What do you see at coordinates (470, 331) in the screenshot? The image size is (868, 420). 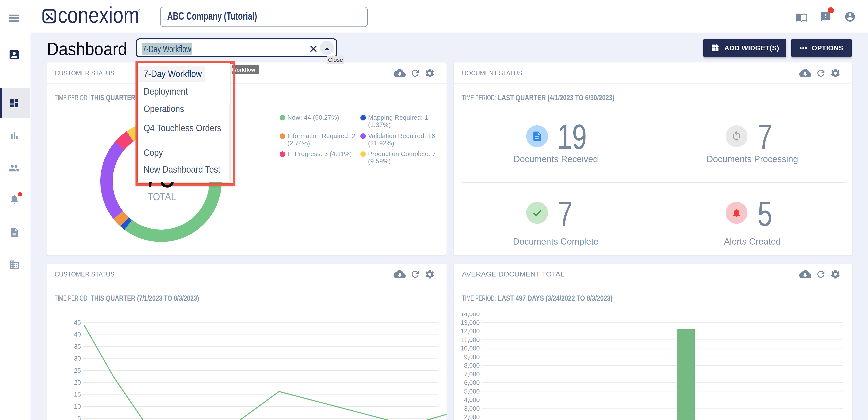 I see `svg-text: 12,000` at bounding box center [470, 331].